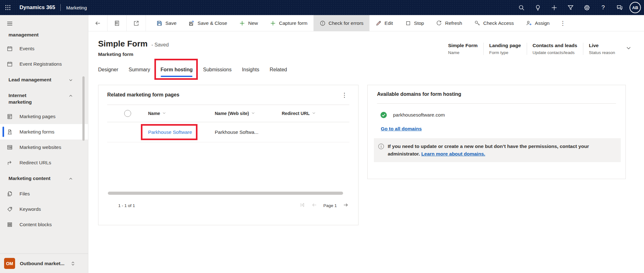 This screenshot has height=273, width=644. Describe the element at coordinates (37, 132) in the screenshot. I see `sidebar-item-label: Marketing forms` at that location.